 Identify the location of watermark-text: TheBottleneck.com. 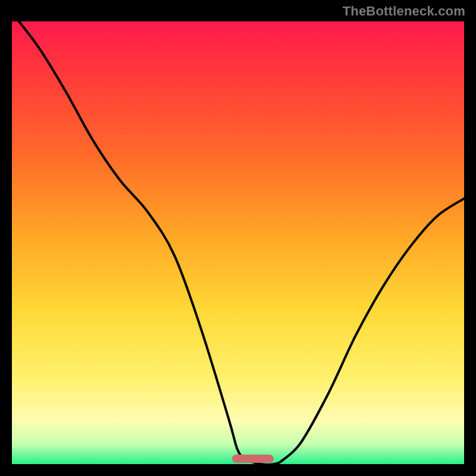
(404, 11).